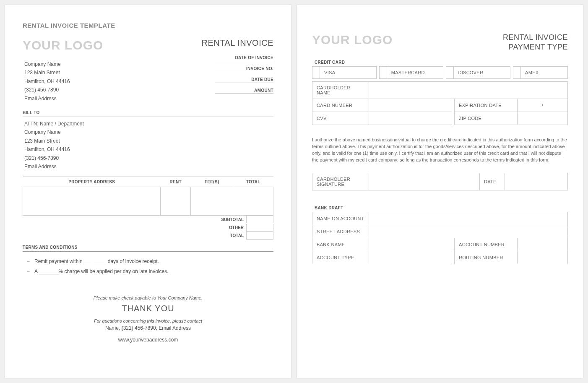 The height and width of the screenshot is (383, 588). What do you see at coordinates (253, 182) in the screenshot?
I see `col-total: TOTAL` at bounding box center [253, 182].